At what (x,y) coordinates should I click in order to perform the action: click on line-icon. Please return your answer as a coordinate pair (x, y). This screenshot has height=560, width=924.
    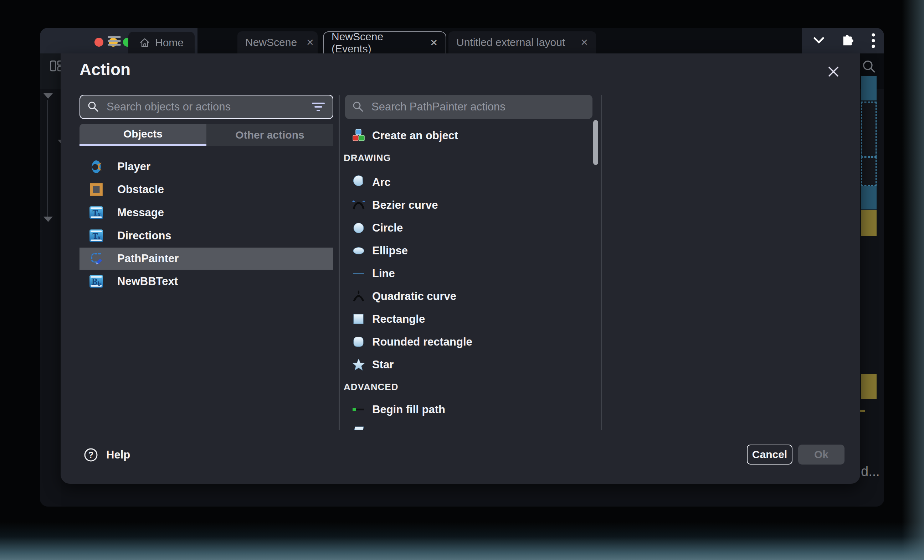
    Looking at the image, I should click on (358, 274).